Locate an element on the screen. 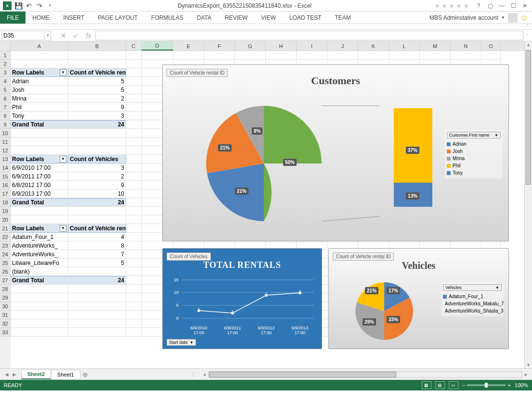  col-header: B is located at coordinates (97, 46).